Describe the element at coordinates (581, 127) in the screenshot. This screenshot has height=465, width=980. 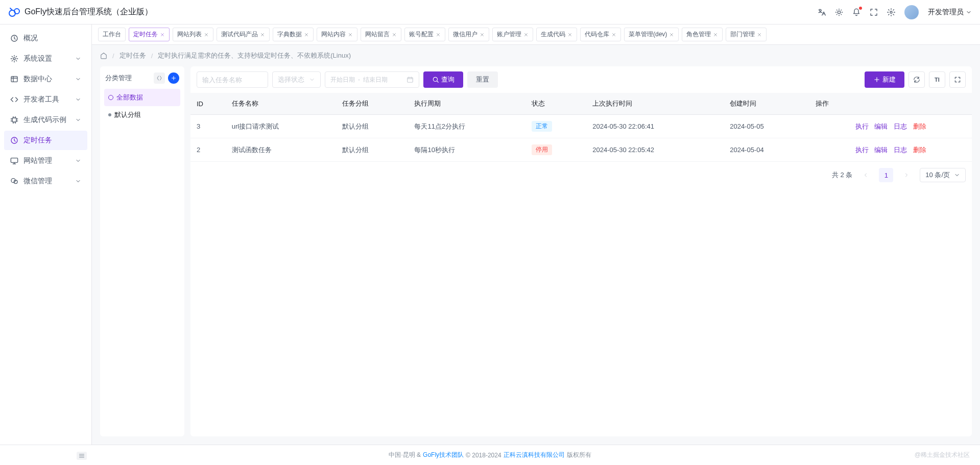
I see `table-row: 3 url接口请求测试 默认分组 每天11点2分执行 正常 2024-05-30…` at that location.